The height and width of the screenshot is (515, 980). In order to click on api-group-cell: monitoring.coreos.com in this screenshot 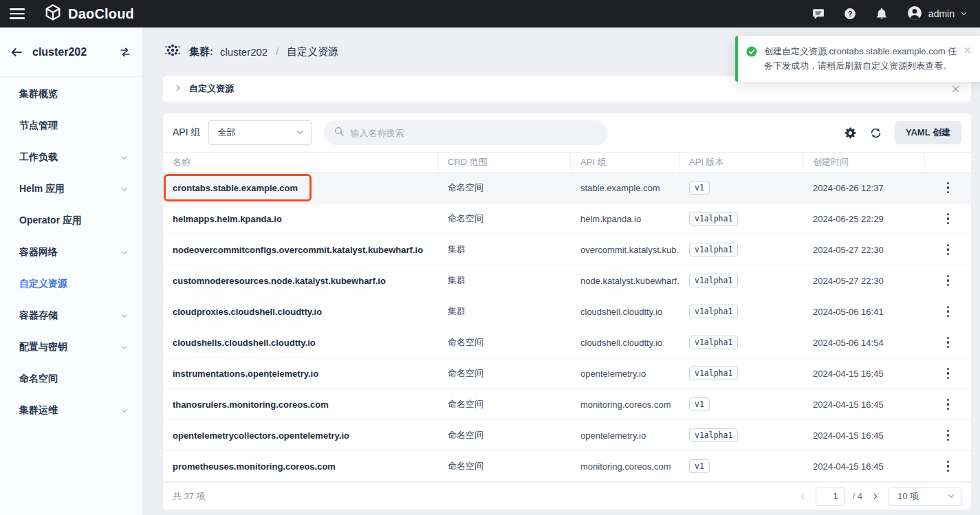, I will do `click(625, 404)`.